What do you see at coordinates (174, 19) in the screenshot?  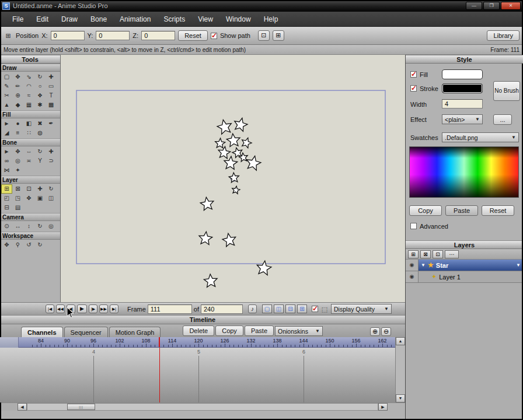 I see `menu-scripts: Scripts` at bounding box center [174, 19].